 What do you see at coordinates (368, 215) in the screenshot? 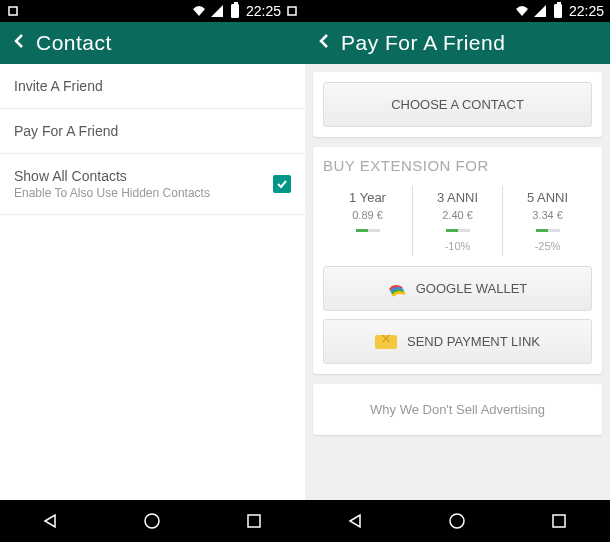
I see `option-price: 0.89 €` at bounding box center [368, 215].